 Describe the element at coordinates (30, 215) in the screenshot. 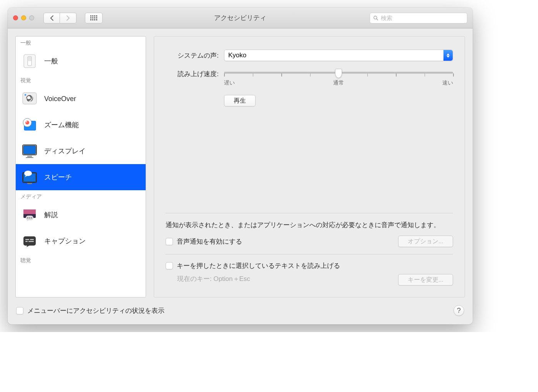

I see `descriptions-icon` at that location.